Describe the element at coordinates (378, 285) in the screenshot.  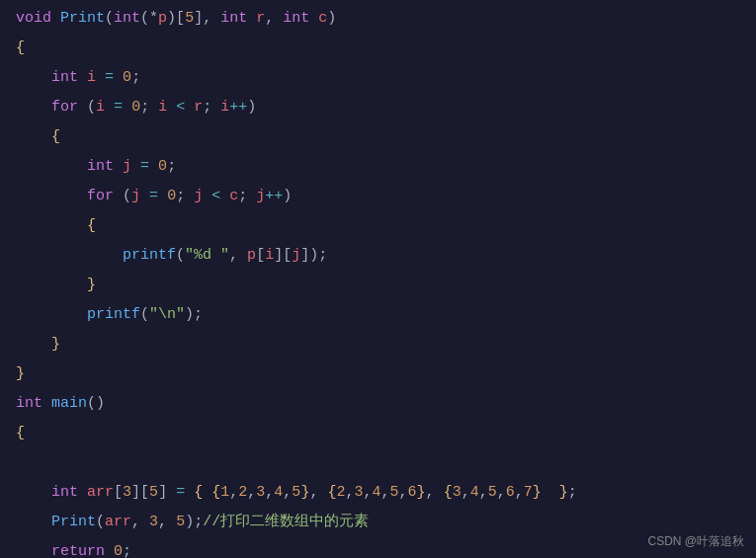
I see `line-10: }` at that location.